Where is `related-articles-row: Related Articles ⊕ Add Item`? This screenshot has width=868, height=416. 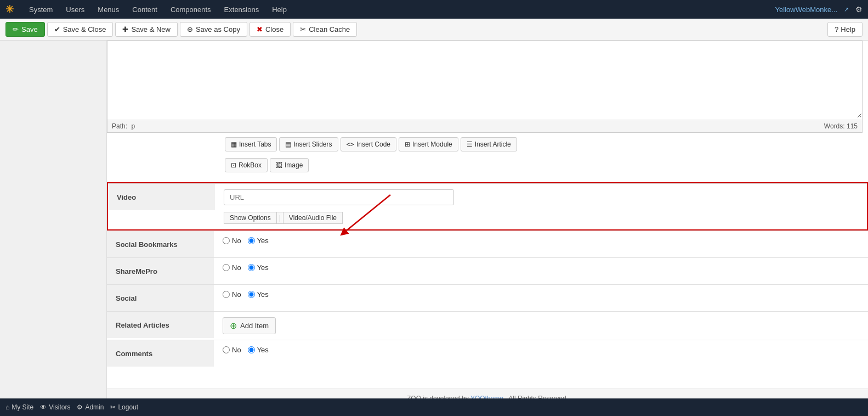 related-articles-row: Related Articles ⊕ Add Item is located at coordinates (487, 325).